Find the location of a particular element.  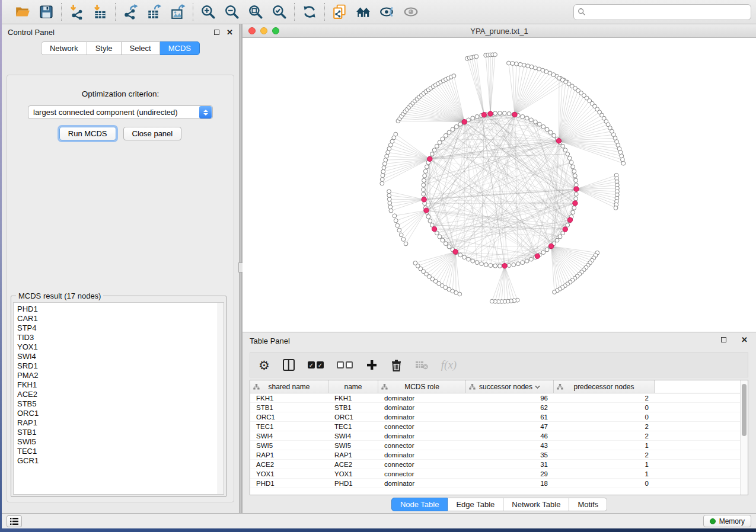

zoom-in-button is located at coordinates (208, 12).